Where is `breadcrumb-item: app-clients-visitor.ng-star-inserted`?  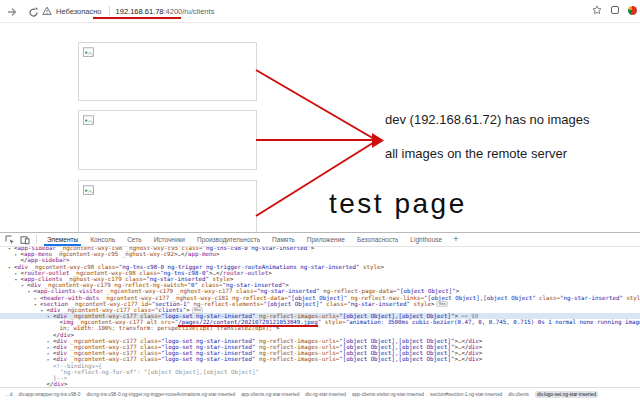 breadcrumb-item: app-clients-visitor.ng-star-inserted is located at coordinates (388, 394).